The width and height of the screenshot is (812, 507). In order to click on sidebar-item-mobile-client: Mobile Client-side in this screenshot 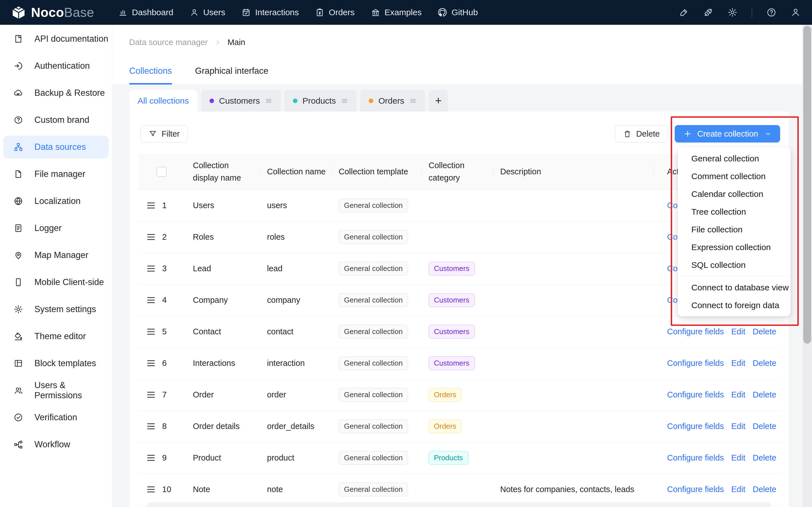, I will do `click(56, 282)`.